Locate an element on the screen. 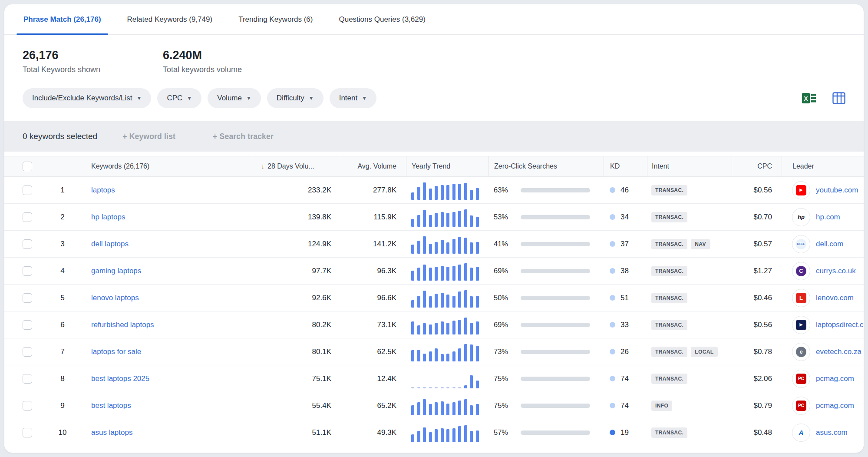  header-avg-volume: Avg. Volume is located at coordinates (373, 166).